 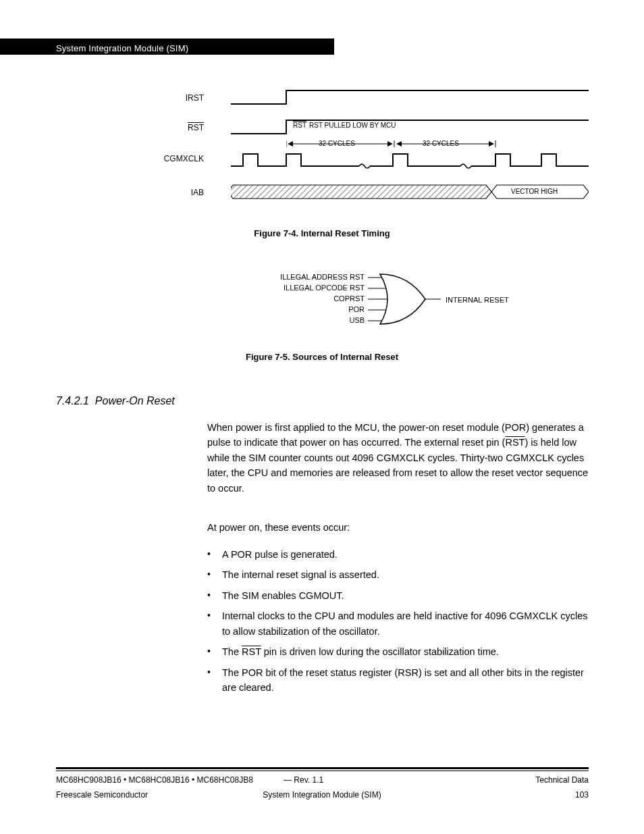 What do you see at coordinates (441, 143) in the screenshot?
I see `cycles-label-b: 32 CYCLES` at bounding box center [441, 143].